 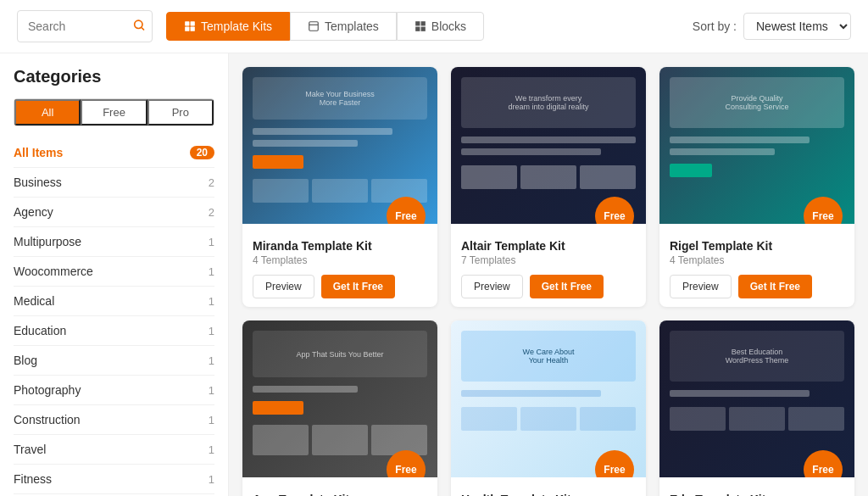 I want to click on category-item-all-items: All Items 20, so click(x=114, y=153).